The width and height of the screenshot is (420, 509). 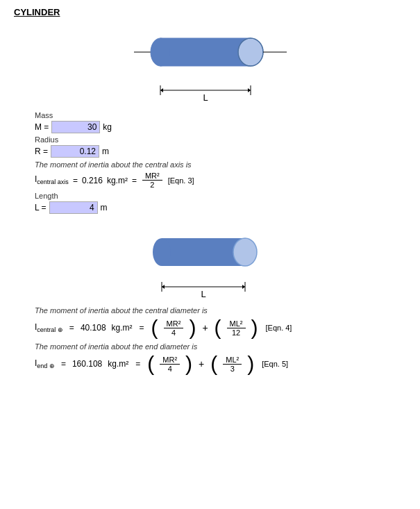 What do you see at coordinates (221, 310) in the screenshot?
I see `central-diameter-text: The moment of inertia about the central …` at bounding box center [221, 310].